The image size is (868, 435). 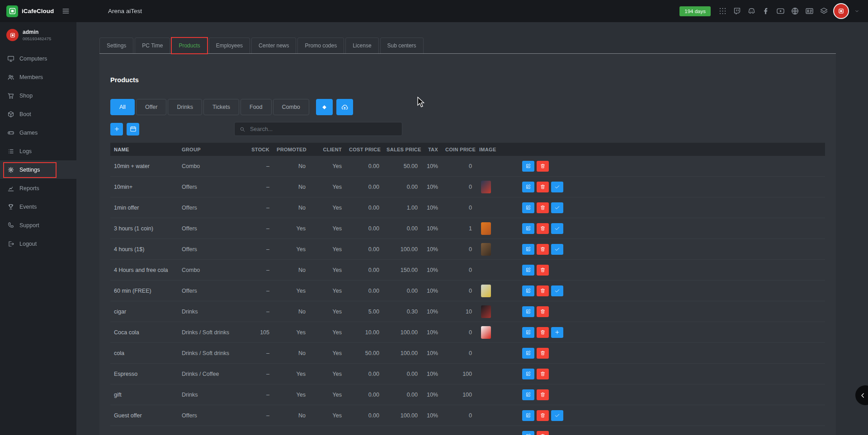 I want to click on sidebar-item-settings: Settings, so click(x=38, y=170).